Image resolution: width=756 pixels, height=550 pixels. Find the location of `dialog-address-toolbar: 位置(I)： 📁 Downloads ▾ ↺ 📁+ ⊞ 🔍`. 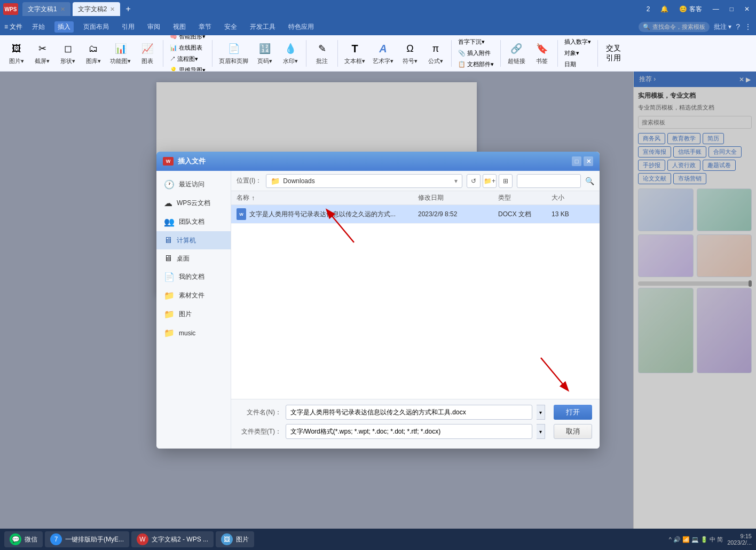

dialog-address-toolbar: 位置(I)： 📁 Downloads ▾ ↺ 📁+ ⊞ 🔍 is located at coordinates (415, 181).